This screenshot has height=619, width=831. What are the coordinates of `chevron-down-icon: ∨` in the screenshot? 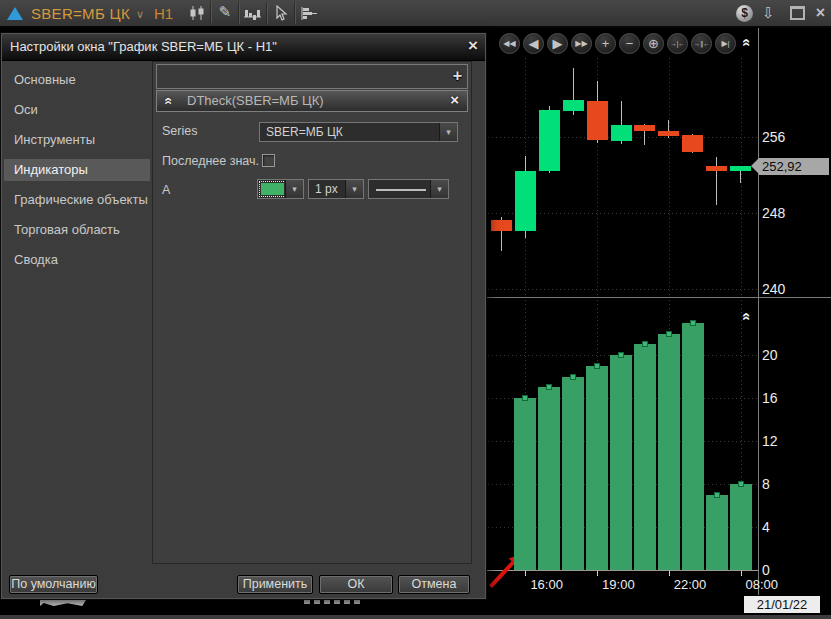 It's located at (140, 14).